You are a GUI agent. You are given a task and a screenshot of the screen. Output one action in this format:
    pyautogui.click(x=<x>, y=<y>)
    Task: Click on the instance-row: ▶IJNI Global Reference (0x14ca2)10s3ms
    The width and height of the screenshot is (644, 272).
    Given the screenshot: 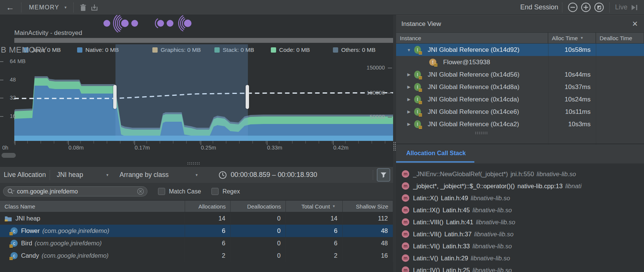 What is the action you would take?
    pyautogui.click(x=520, y=124)
    